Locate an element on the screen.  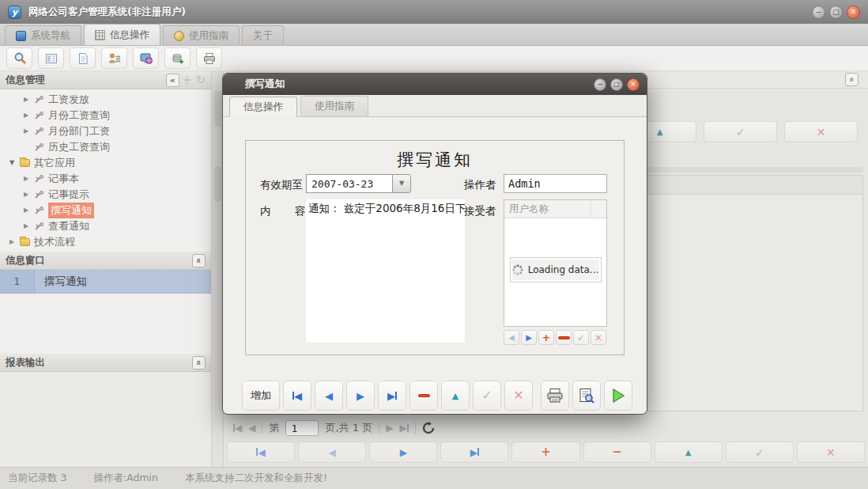
receiver-grid: 用户名称 Loading data... is located at coordinates (555, 263).